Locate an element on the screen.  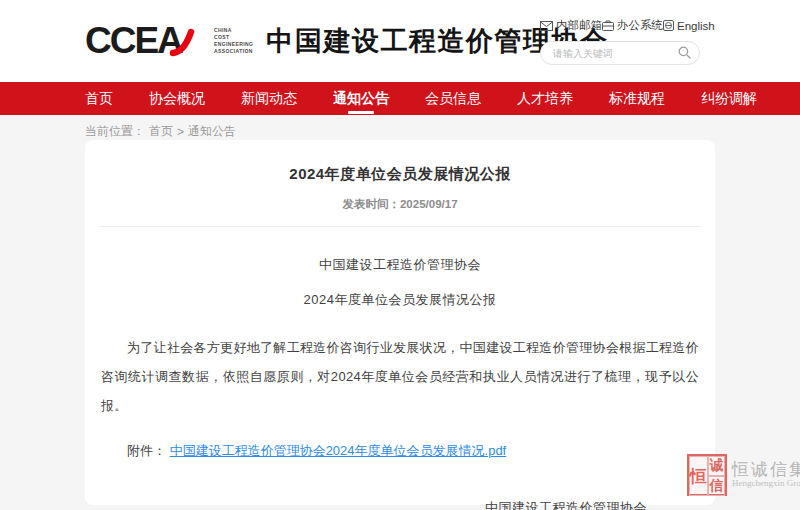
quick-links: 内部邮箱 办公系统 English is located at coordinates (620, 26).